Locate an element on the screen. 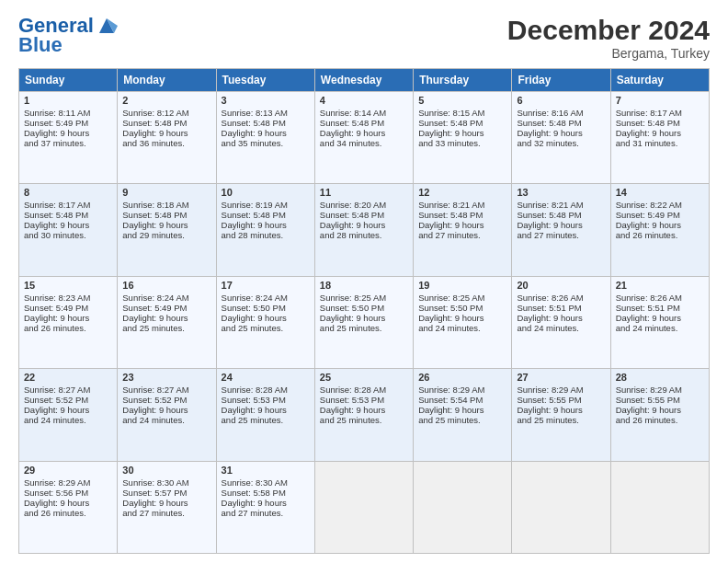 This screenshot has height=563, width=728. calendar-cell: 15Sunrise: 8:23 AMSunset: 5:49 PMDayligh… is located at coordinates (68, 322).